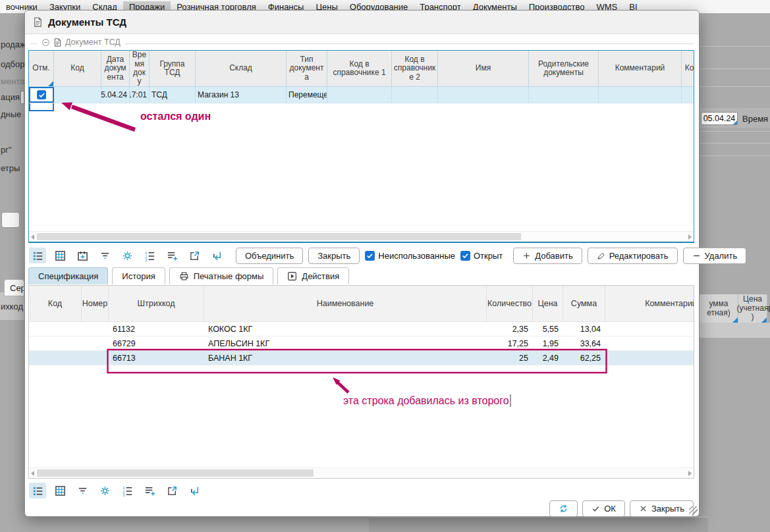 The height and width of the screenshot is (532, 770). Describe the element at coordinates (548, 304) in the screenshot. I see `column-header-price: Цена` at that location.